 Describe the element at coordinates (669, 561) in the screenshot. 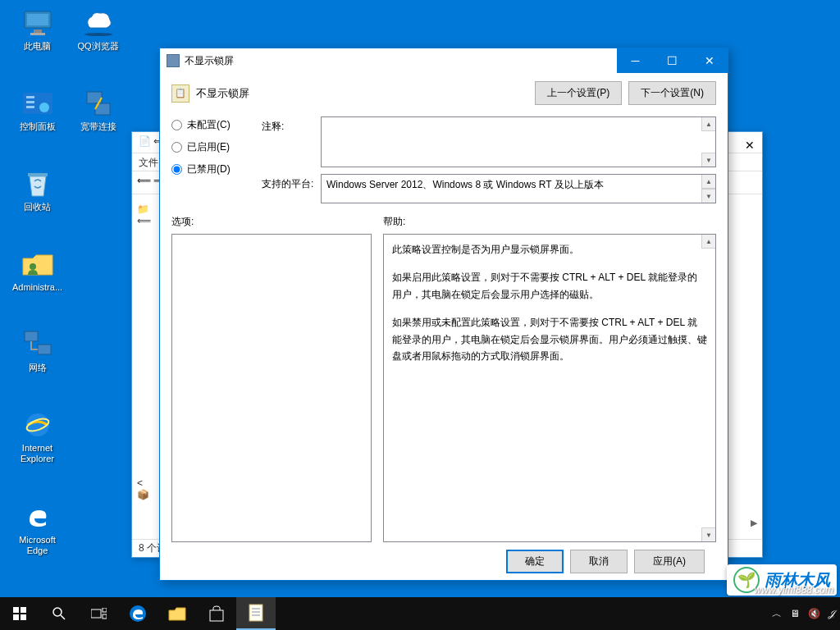

I see `apply-button: 应用(A)` at that location.